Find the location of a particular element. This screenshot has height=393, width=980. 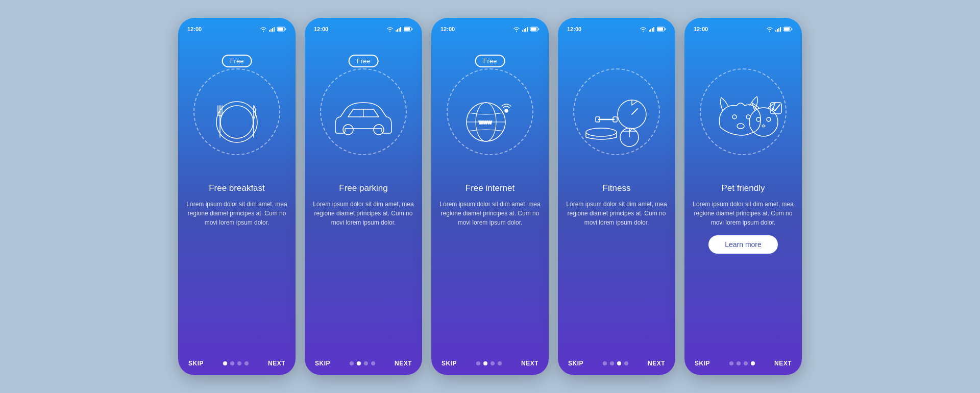

bottom-nav-5: SKIP NEXT is located at coordinates (743, 361).